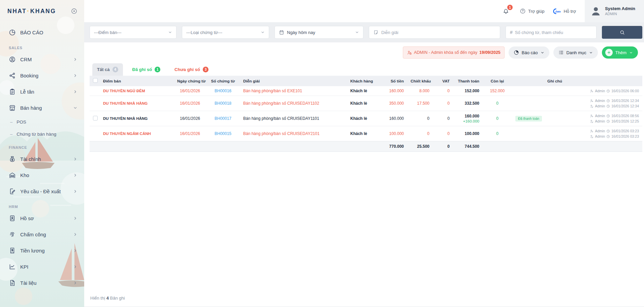  I want to click on user-avatar-icon, so click(596, 11).